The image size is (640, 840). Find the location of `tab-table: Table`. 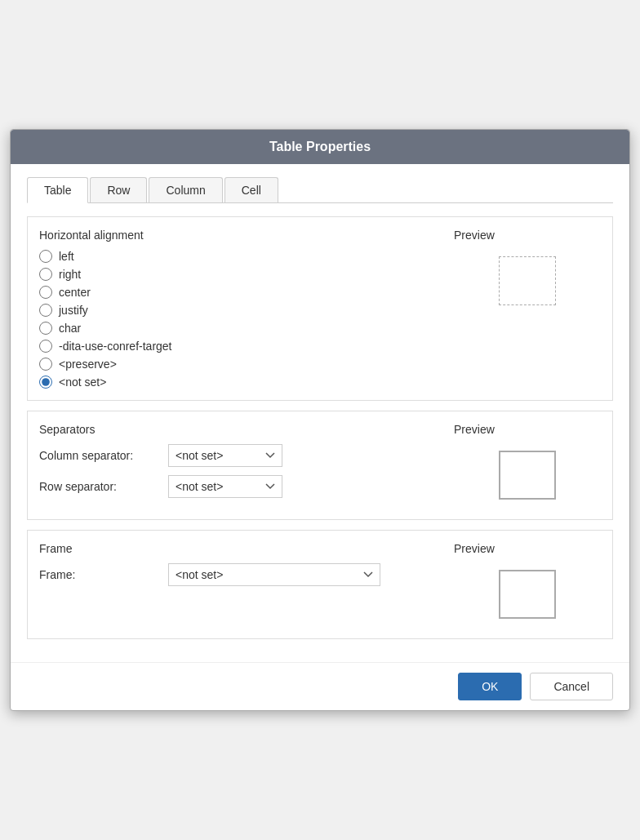

tab-table: Table is located at coordinates (57, 190).